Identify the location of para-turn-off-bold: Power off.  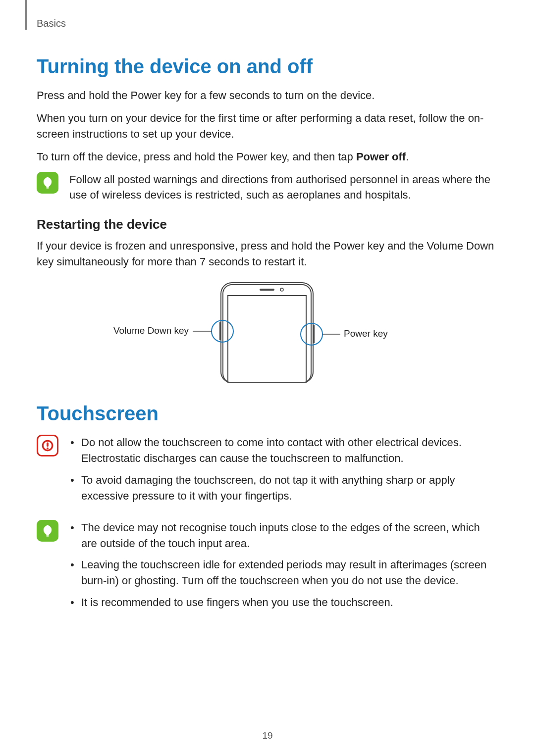
(381, 156).